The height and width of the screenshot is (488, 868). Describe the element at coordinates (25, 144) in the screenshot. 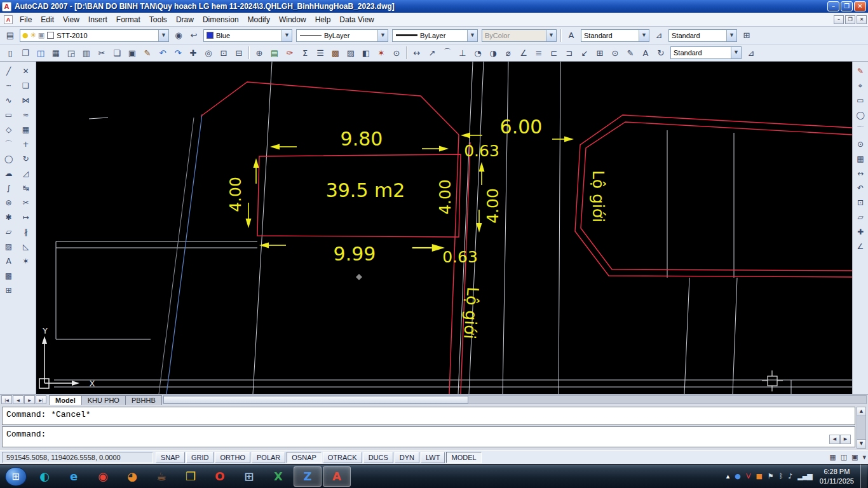

I see `modify-move-icon: +` at that location.